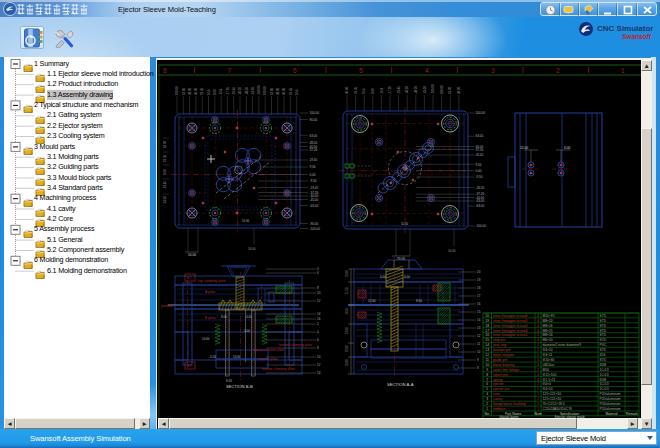 This screenshot has height=448, width=660. I want to click on svg-text: emboss, so click(500, 409).